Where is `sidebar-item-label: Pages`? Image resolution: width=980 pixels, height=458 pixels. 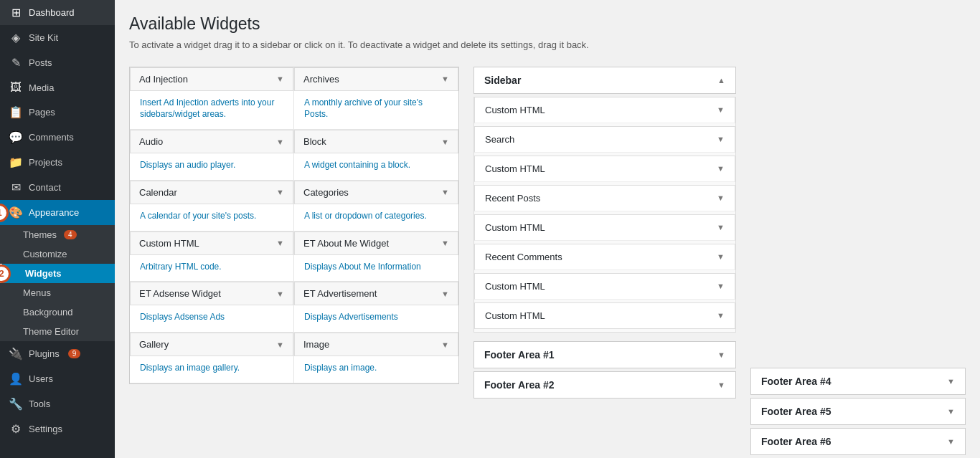
sidebar-item-label: Pages is located at coordinates (42, 112).